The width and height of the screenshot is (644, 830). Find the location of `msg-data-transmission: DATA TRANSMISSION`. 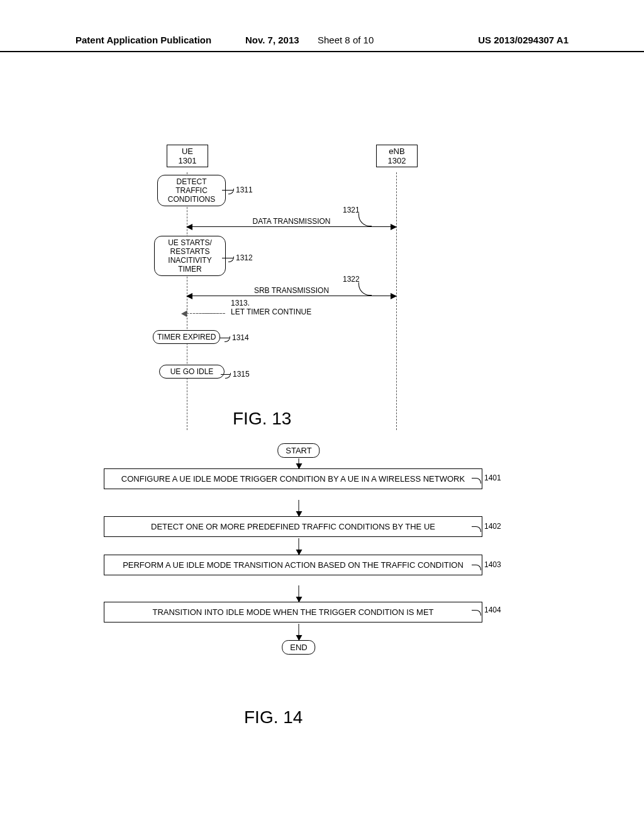

msg-data-transmission: DATA TRANSMISSION is located at coordinates (292, 226).